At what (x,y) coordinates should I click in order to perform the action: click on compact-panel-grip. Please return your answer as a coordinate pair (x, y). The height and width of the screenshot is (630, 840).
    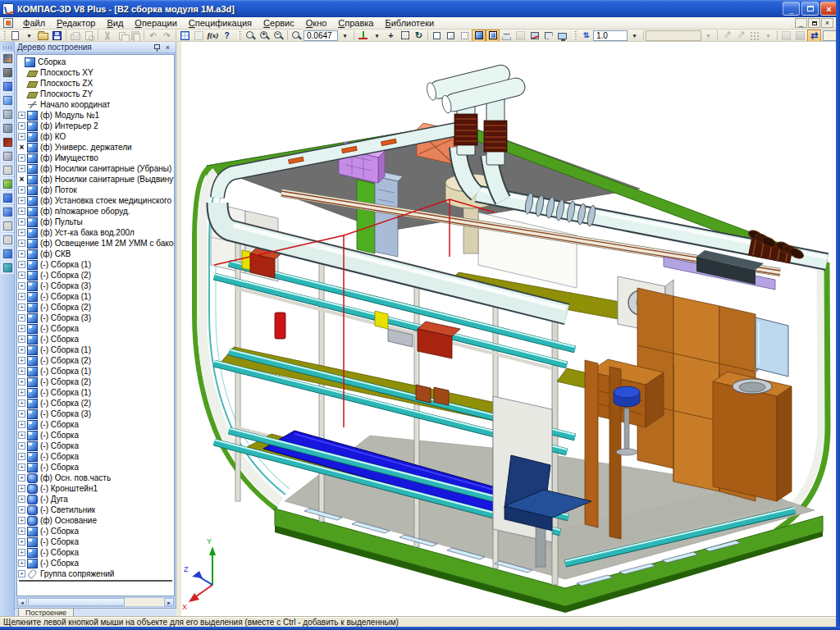
    Looking at the image, I should click on (7, 48).